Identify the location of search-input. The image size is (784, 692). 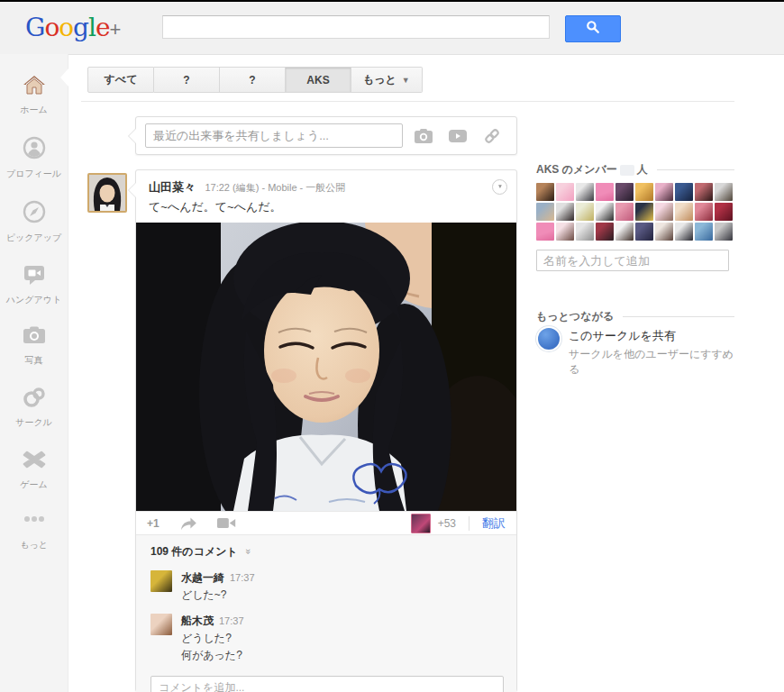
(356, 27).